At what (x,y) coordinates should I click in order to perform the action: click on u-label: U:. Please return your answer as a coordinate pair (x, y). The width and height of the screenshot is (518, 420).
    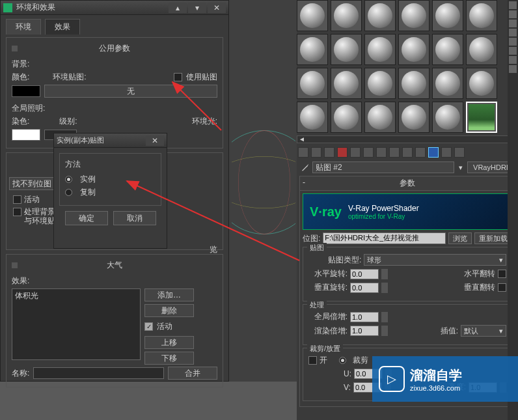
    Looking at the image, I should click on (348, 374).